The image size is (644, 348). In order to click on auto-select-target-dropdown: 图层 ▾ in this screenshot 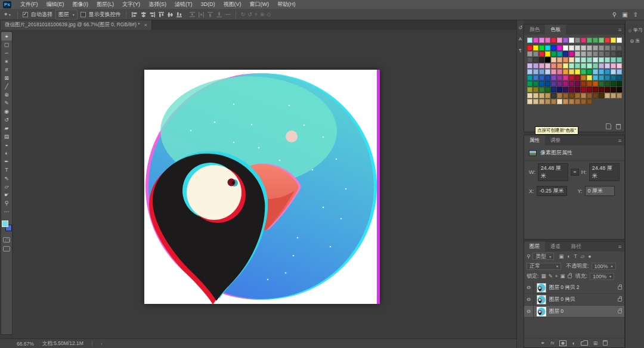, I will do `click(67, 14)`.